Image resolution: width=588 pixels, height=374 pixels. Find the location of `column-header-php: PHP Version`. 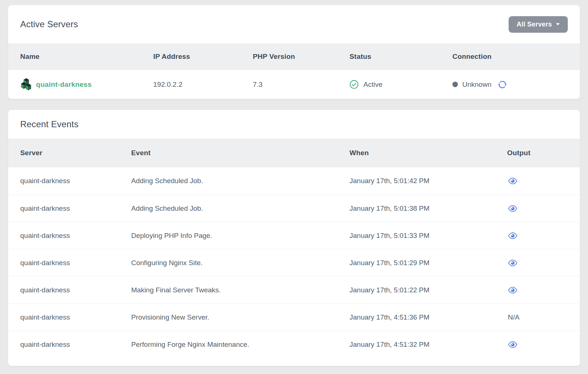

column-header-php: PHP Version is located at coordinates (301, 57).